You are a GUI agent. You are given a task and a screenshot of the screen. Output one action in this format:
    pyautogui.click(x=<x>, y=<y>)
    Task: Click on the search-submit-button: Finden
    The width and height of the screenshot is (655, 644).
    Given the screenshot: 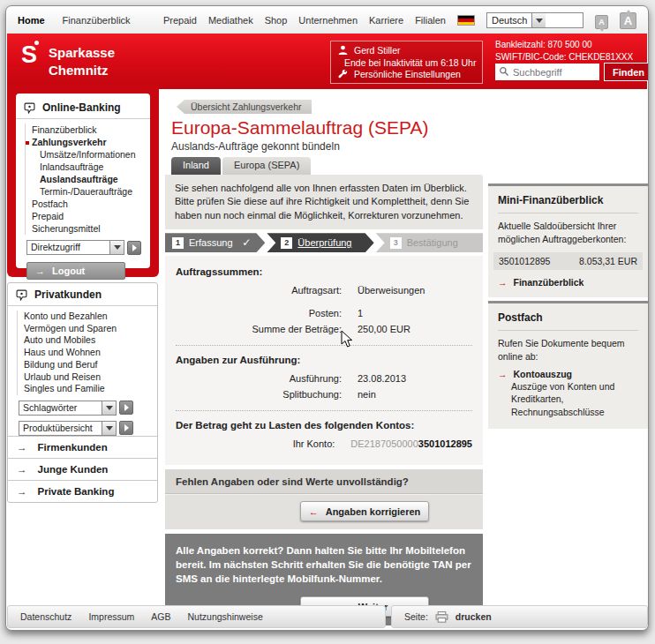 What is the action you would take?
    pyautogui.click(x=627, y=72)
    